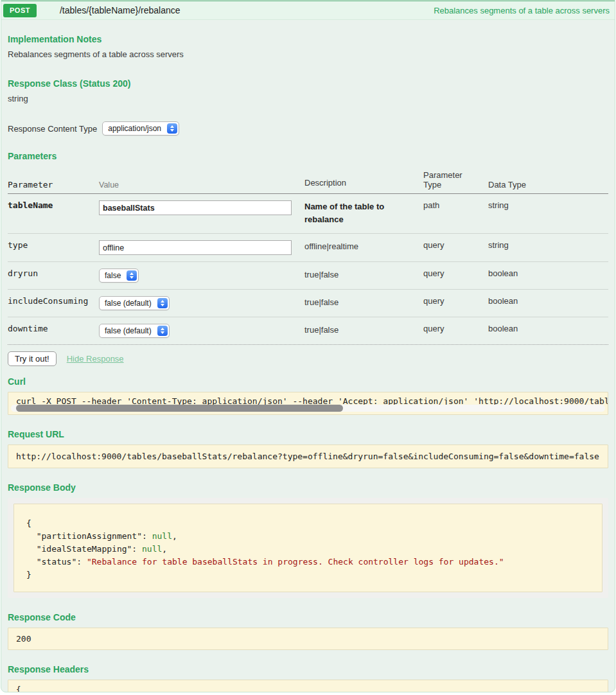 The image size is (616, 695). I want to click on parameters-heading: Parameters, so click(308, 156).